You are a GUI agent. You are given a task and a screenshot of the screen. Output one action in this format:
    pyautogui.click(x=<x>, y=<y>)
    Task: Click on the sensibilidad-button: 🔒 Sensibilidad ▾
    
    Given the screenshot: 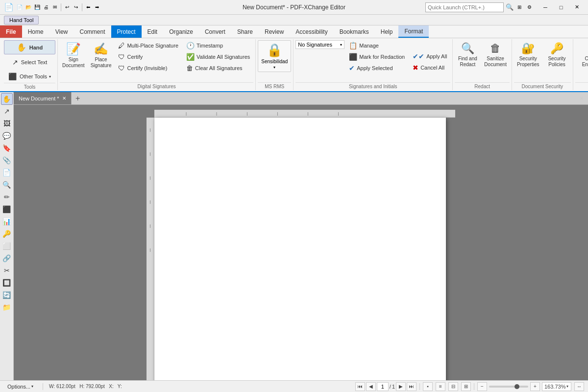 What is the action you would take?
    pyautogui.click(x=274, y=56)
    